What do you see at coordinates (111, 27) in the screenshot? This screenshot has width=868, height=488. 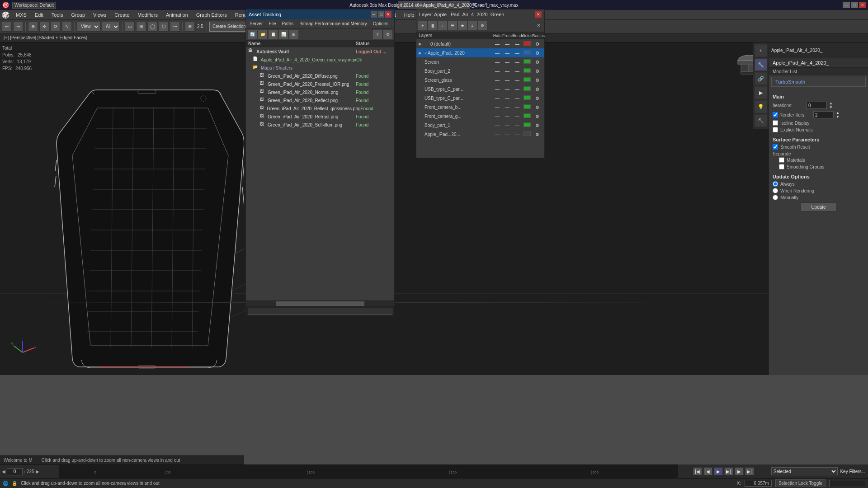 I see `all-dropdown: All` at bounding box center [111, 27].